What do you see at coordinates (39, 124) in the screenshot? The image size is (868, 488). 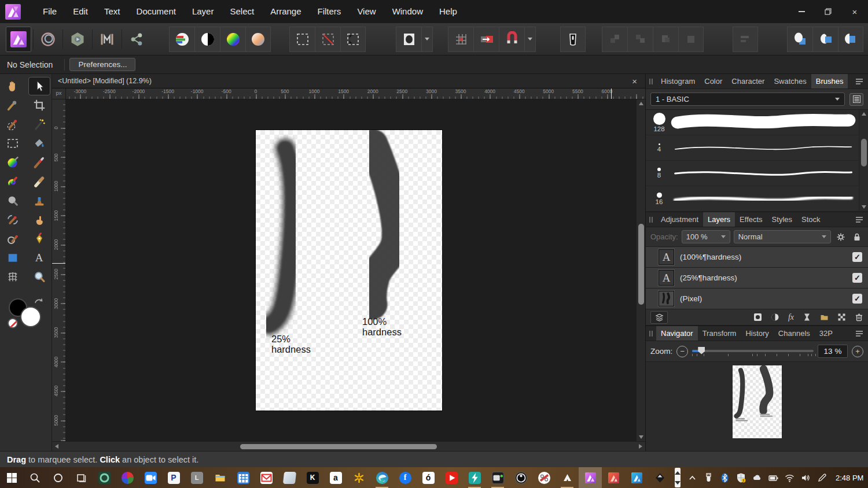 I see `flood-select-tool` at bounding box center [39, 124].